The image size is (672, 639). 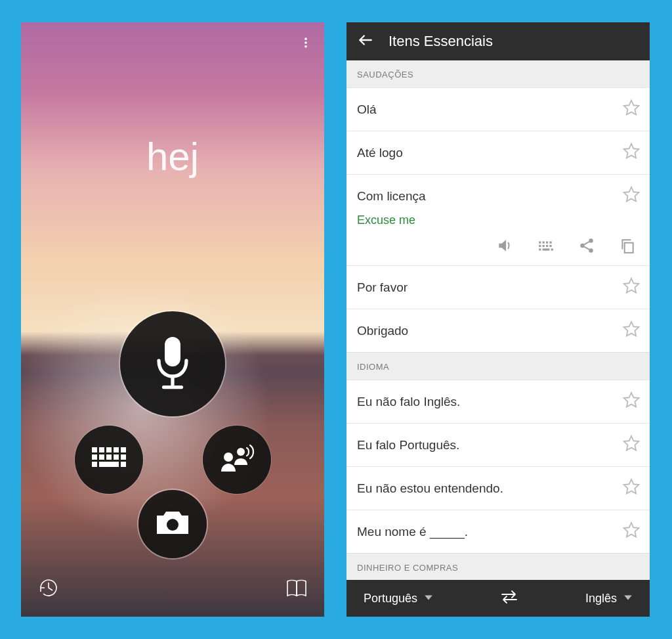 I want to click on phrase-row: Eu falo Português., so click(x=498, y=445).